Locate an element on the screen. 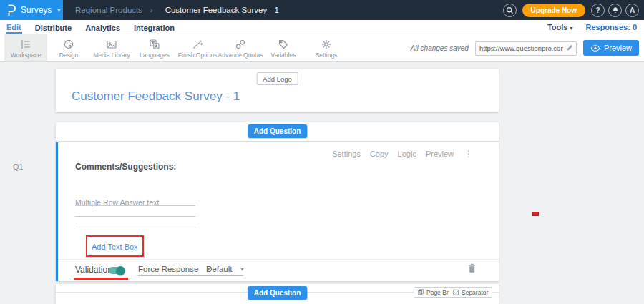  help-icon: ? is located at coordinates (597, 10).